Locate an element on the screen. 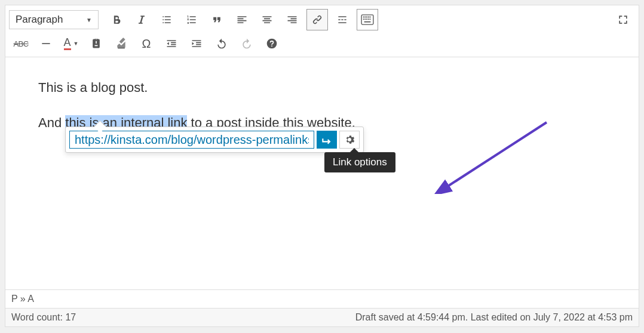 This screenshot has height=333, width=644. special-character-button: Ω is located at coordinates (146, 44).